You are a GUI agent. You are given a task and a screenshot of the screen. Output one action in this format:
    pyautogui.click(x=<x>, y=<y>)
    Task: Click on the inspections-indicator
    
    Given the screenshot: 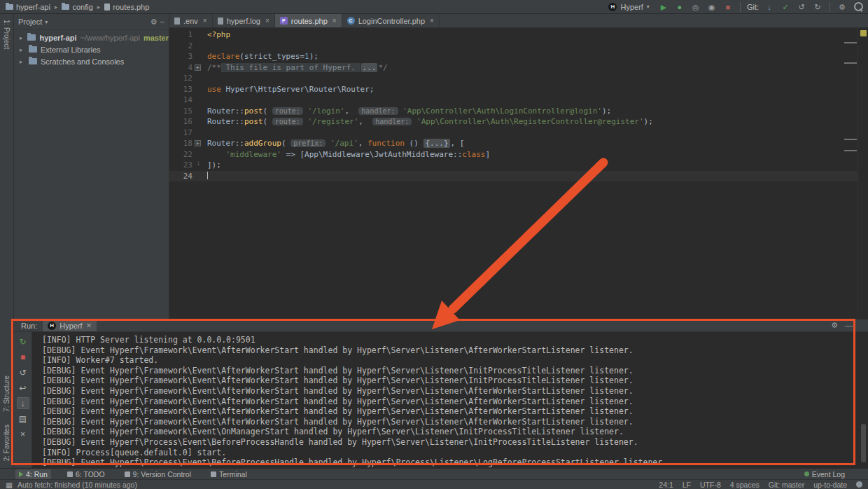 What is the action you would take?
    pyautogui.click(x=864, y=34)
    